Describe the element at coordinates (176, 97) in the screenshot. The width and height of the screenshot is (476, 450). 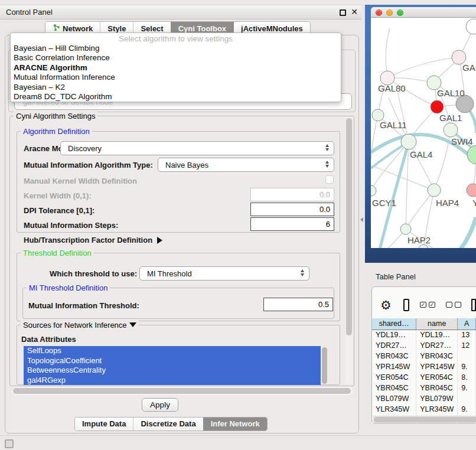
I see `algorithm-option: Dream8 DC_TDC Algorithm` at that location.